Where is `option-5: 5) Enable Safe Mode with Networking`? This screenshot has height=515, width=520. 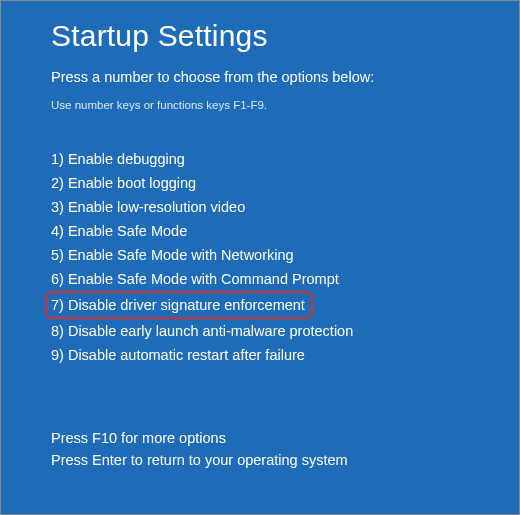 option-5: 5) Enable Safe Mode with Networking is located at coordinates (260, 255).